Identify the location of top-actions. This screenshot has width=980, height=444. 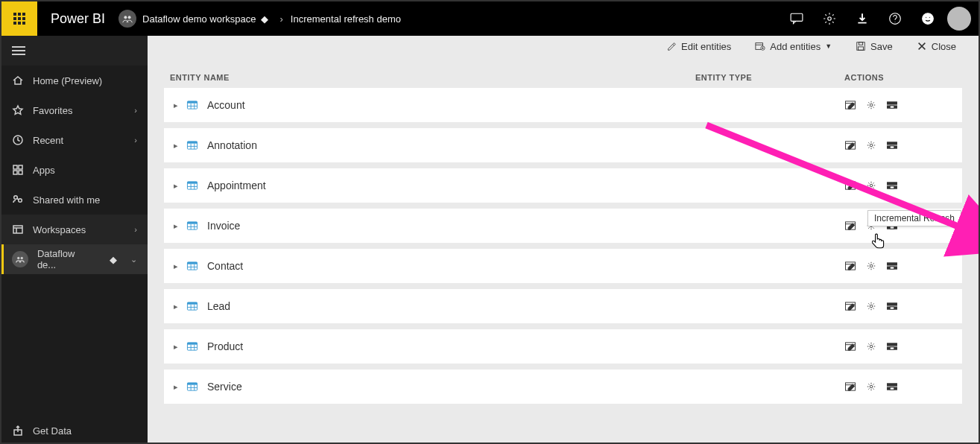
(879, 19).